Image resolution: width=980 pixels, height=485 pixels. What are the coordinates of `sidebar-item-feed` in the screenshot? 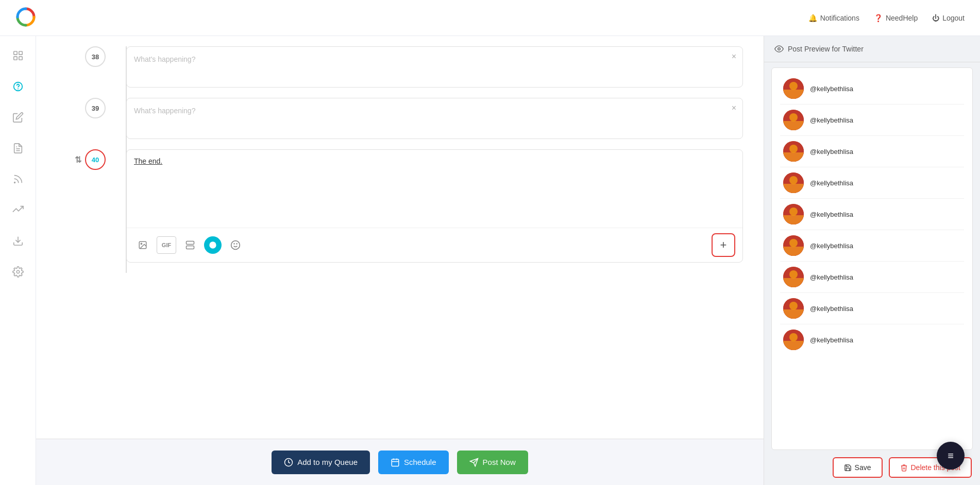 It's located at (18, 179).